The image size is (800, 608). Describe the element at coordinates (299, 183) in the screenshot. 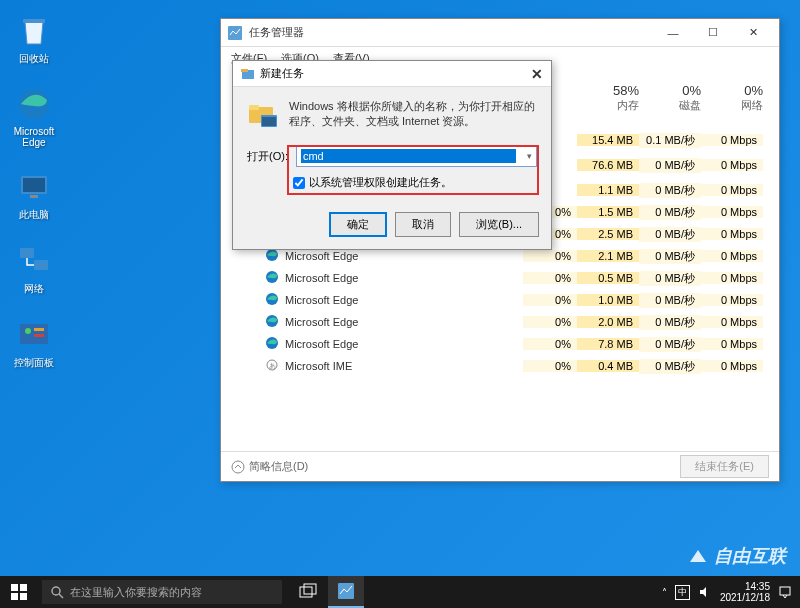

I see `admin-checkbox` at that location.